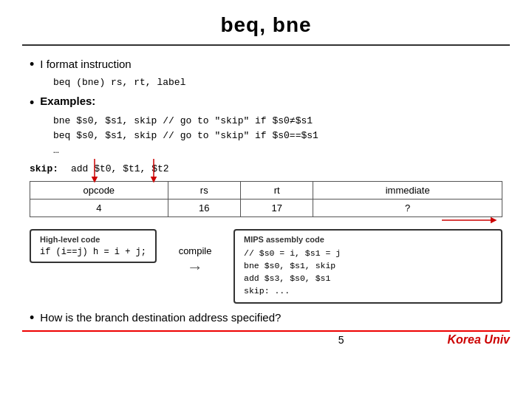 The image size is (532, 399). I want to click on page-title: beq, bne, so click(266, 22).